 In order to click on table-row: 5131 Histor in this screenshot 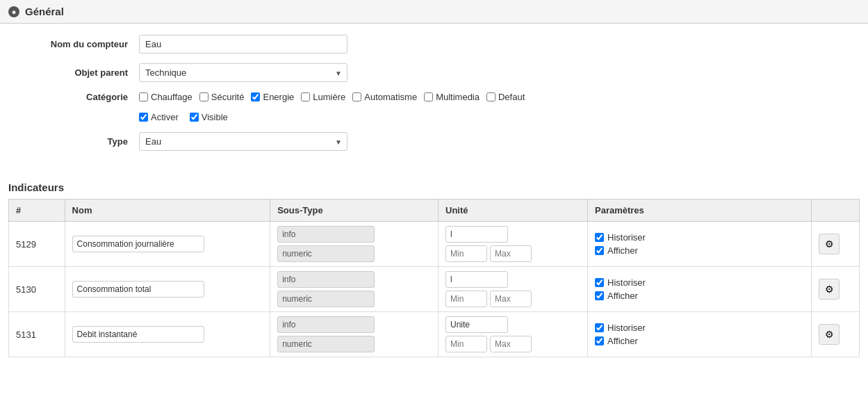, I will do `click(434, 335)`.